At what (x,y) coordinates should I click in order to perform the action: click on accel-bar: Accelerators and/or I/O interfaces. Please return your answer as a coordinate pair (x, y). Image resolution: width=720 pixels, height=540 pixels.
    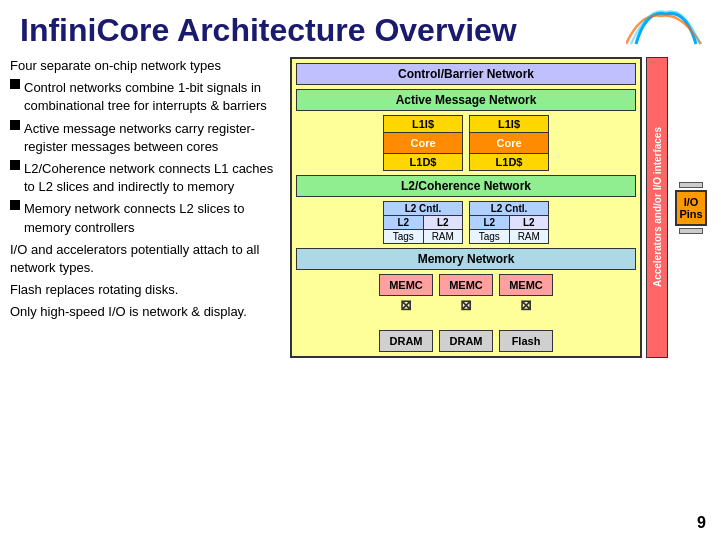
    Looking at the image, I should click on (657, 208).